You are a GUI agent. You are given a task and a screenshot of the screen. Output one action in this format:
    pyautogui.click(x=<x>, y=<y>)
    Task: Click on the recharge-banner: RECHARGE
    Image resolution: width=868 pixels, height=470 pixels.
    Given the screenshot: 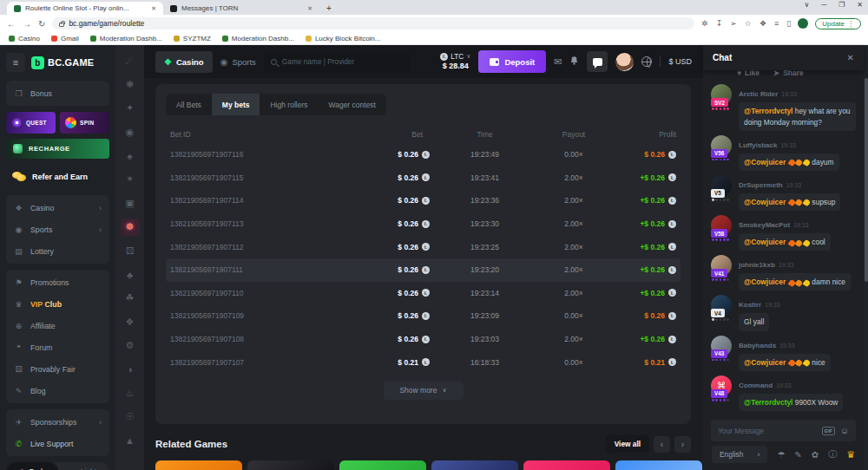 What is the action you would take?
    pyautogui.click(x=57, y=149)
    